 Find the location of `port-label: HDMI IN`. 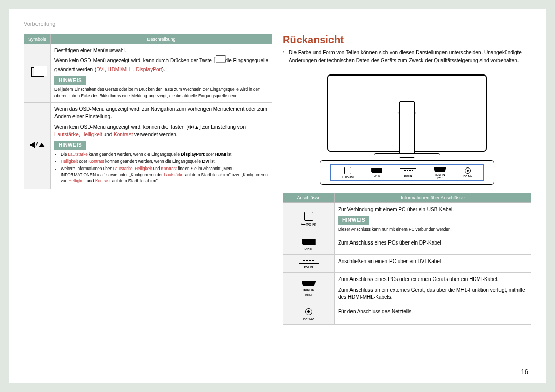

port-label: HDMI IN is located at coordinates (308, 290).